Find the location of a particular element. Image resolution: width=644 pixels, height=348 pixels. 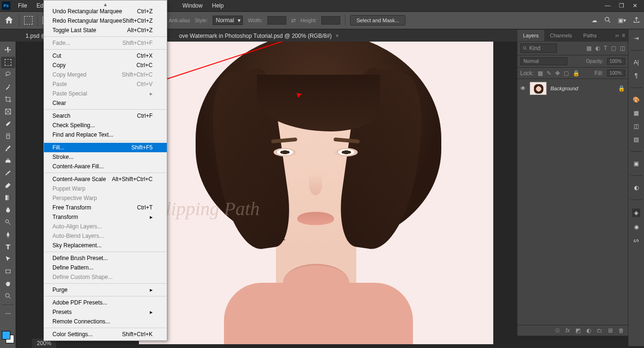

marquee-tool is located at coordinates (8, 62).